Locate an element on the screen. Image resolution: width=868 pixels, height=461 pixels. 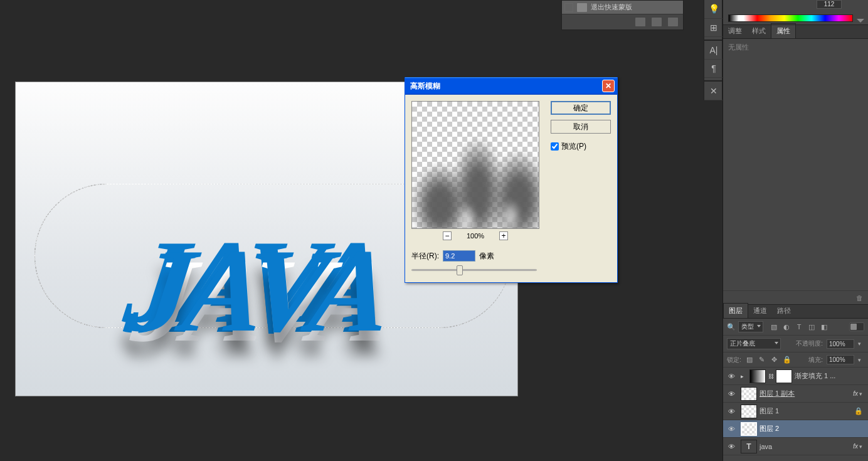
lock-row: 锁定: ▨ ✎ ✥ 🔒 填充: 100% ▾ is located at coordinates (795, 360).